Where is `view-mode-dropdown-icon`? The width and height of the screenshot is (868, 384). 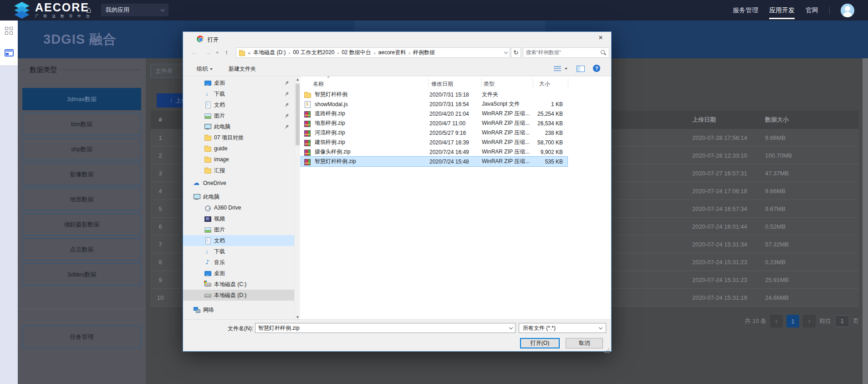
view-mode-dropdown-icon is located at coordinates (566, 69).